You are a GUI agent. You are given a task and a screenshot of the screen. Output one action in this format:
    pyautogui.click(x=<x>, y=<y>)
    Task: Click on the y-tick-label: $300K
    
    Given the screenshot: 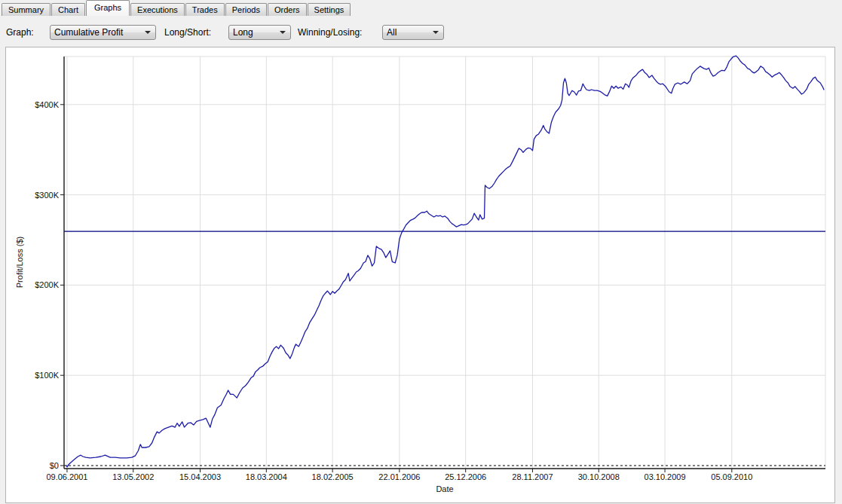 What is the action you would take?
    pyautogui.click(x=47, y=195)
    